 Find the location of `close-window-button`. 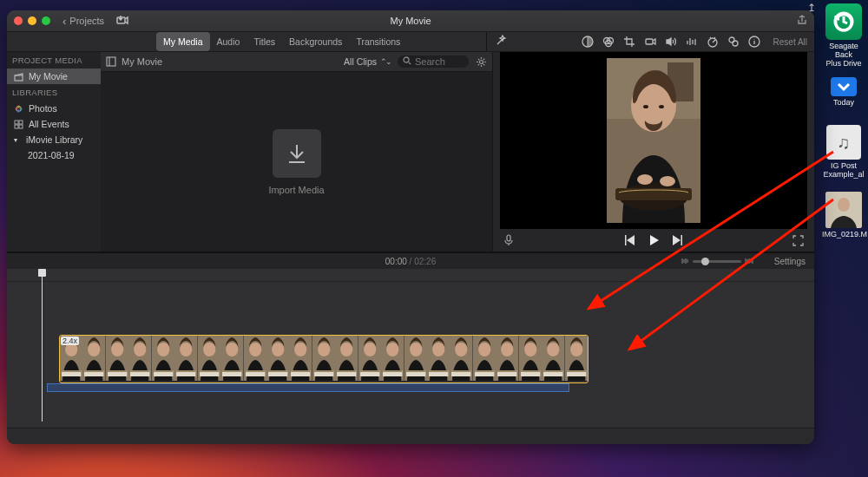

close-window-button is located at coordinates (18, 21).